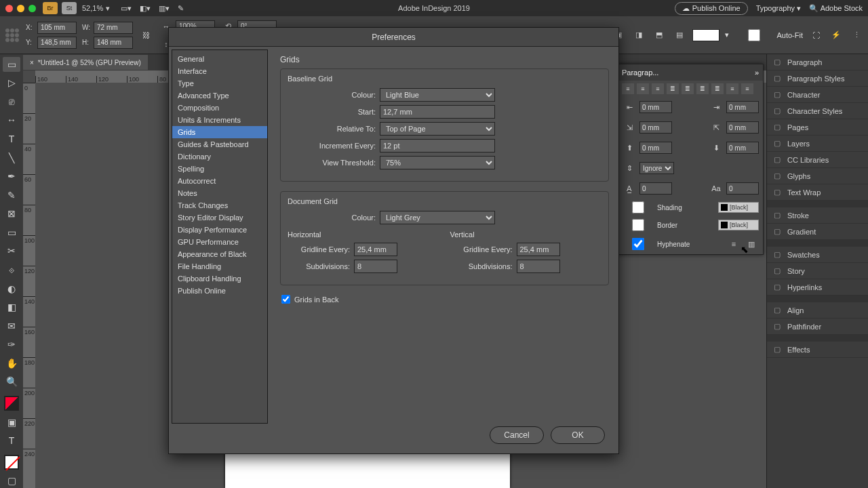 The width and height of the screenshot is (868, 488). I want to click on rect-frame-tool: ⊠, so click(12, 214).